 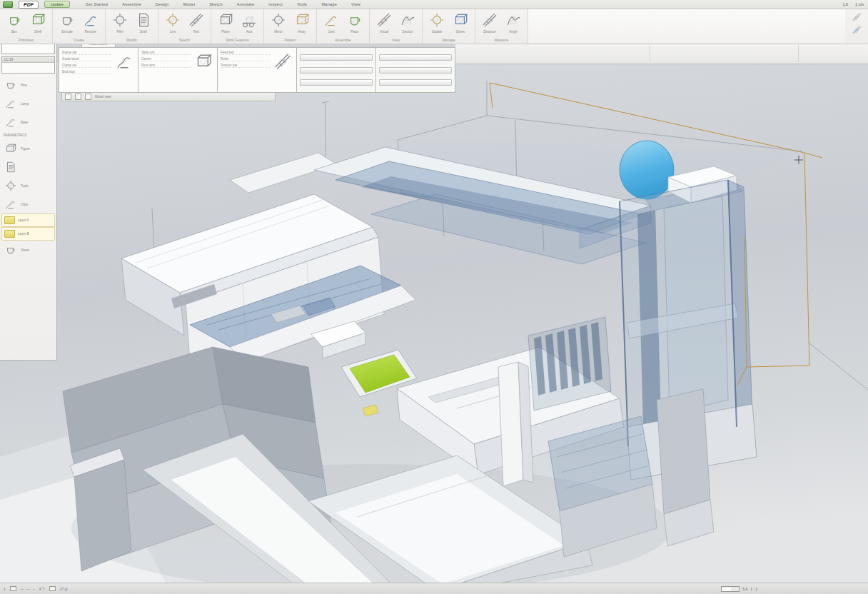 What do you see at coordinates (173, 22) in the screenshot?
I see `ribbon-button-line: Line` at bounding box center [173, 22].